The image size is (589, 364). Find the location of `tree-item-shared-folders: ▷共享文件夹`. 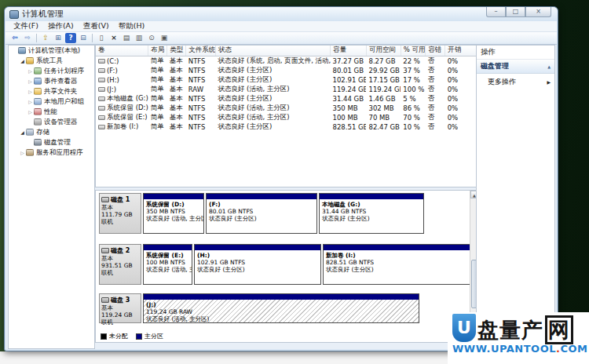

tree-item-shared-folders: ▷共享文件夹 is located at coordinates (52, 91).